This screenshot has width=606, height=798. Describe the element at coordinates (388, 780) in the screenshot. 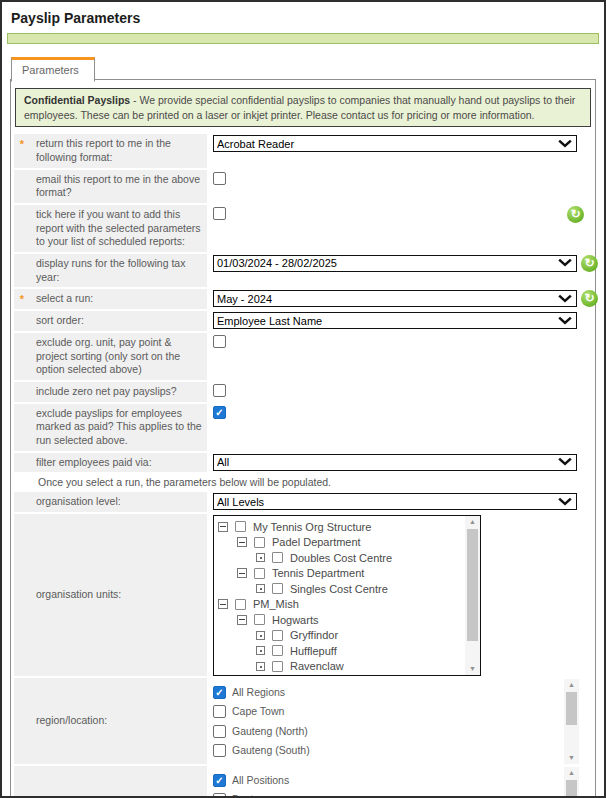

I see `list-item: ✓All Positions` at that location.